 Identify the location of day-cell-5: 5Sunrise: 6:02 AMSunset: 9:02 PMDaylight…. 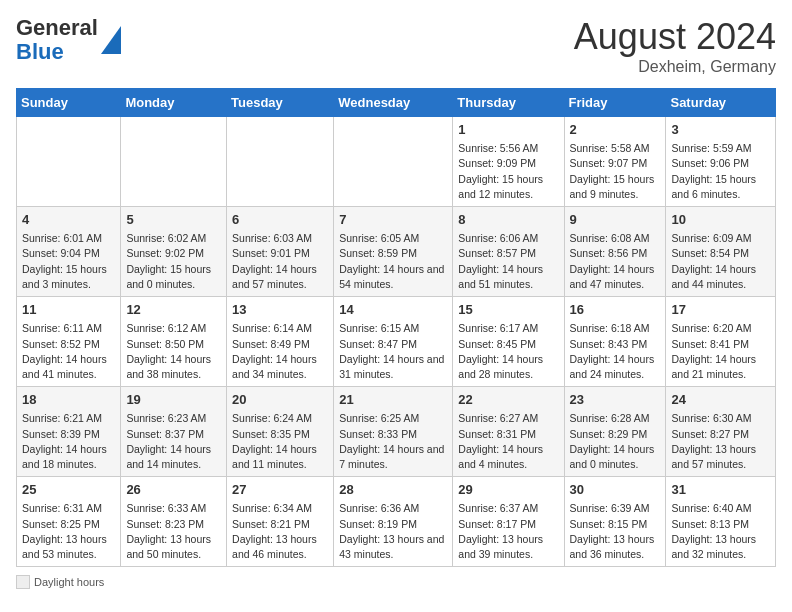
(174, 252).